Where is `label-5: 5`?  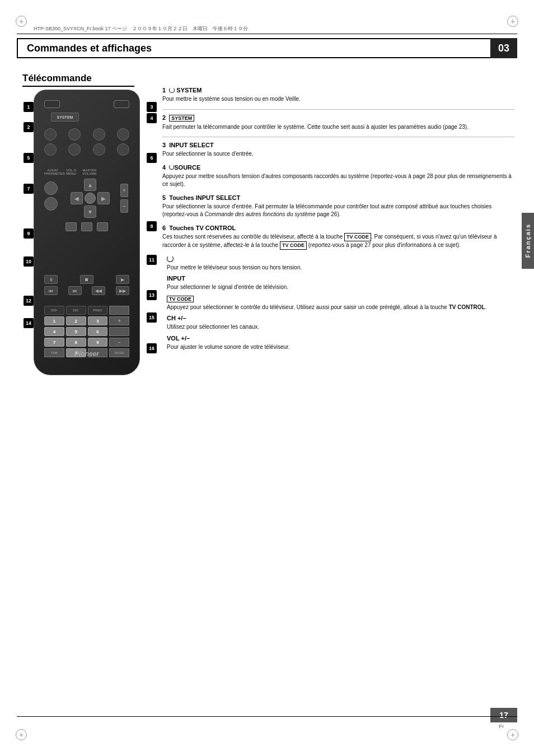
label-5: 5 is located at coordinates (29, 158).